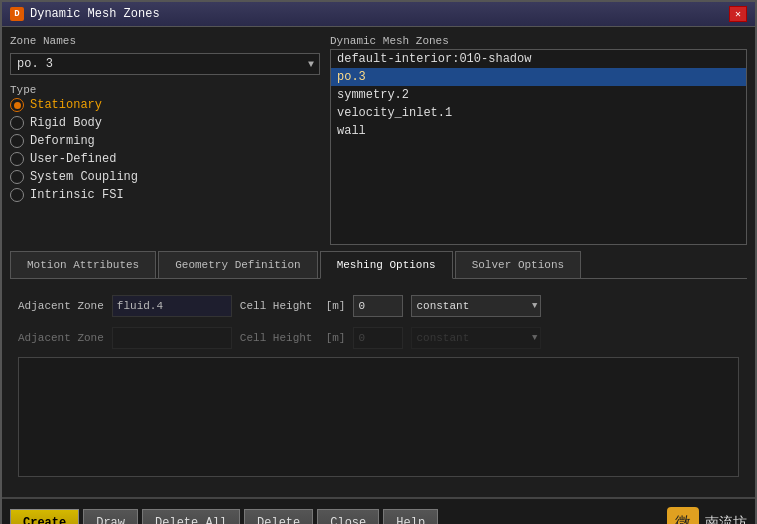 The width and height of the screenshot is (757, 524). I want to click on label-stationary: Stationary, so click(66, 105).